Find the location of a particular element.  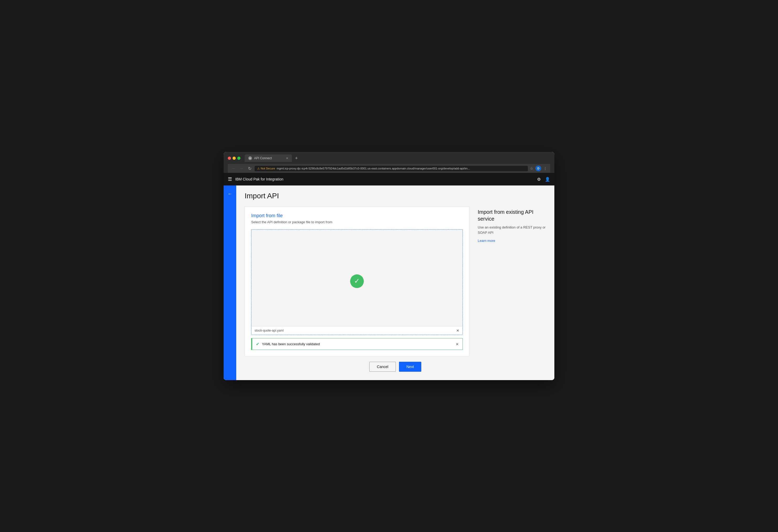

file-badge: stock-quote-api.yaml ✕ is located at coordinates (357, 331).